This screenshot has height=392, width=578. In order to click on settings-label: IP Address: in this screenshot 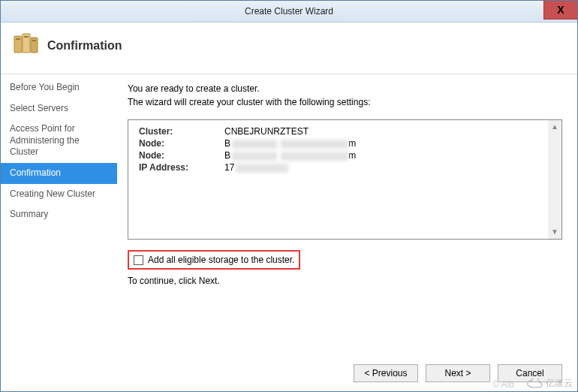, I will do `click(180, 167)`.